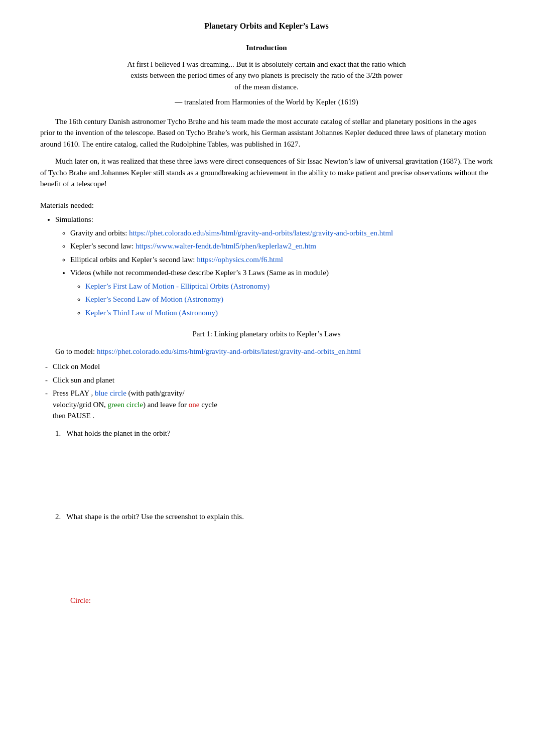 The height and width of the screenshot is (756, 533). I want to click on question-2-number: 2., so click(58, 517).